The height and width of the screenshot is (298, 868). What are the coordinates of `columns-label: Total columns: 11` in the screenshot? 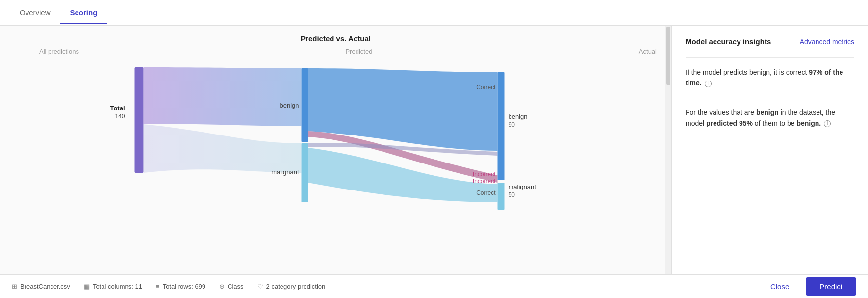 It's located at (118, 287).